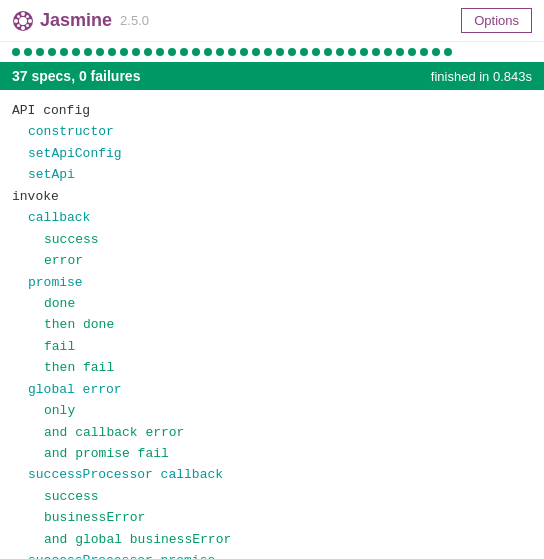  Describe the element at coordinates (272, 174) in the screenshot. I see `list-item: setApi` at that location.